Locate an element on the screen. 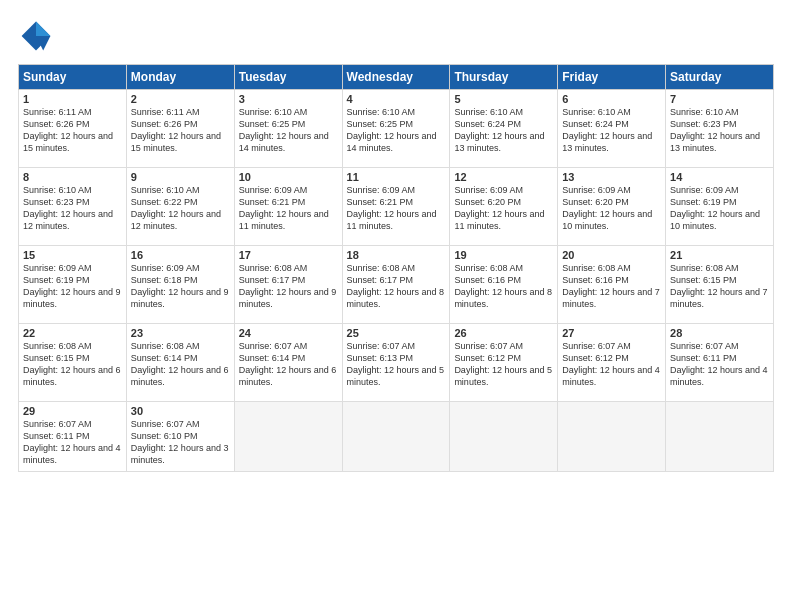 The image size is (792, 612). calendar-cell: 18 Sunrise: 6:08 AM Sunset: 6:17 PM Dayl… is located at coordinates (396, 285).